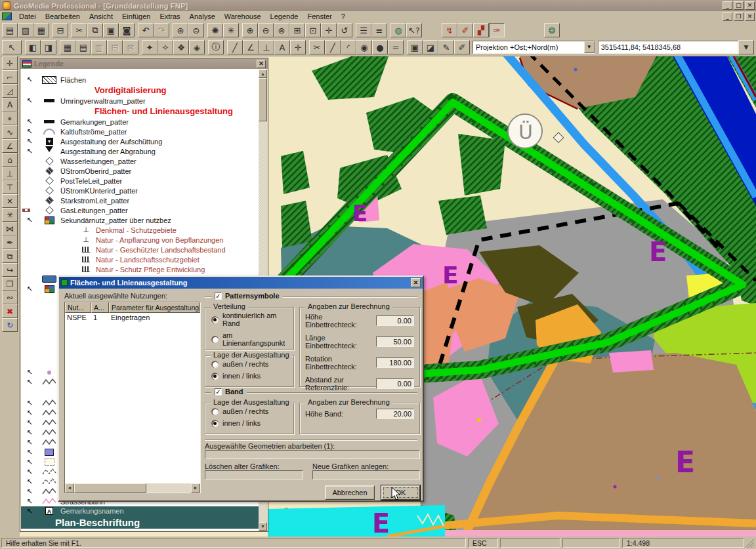 Image resolution: width=756 pixels, height=549 pixels. I want to click on radio-option: innen / links, so click(252, 423).